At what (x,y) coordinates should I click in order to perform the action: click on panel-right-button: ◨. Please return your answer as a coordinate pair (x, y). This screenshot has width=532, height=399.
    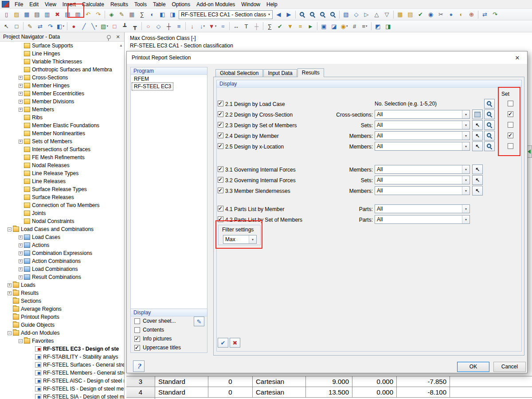
    Looking at the image, I should click on (173, 15).